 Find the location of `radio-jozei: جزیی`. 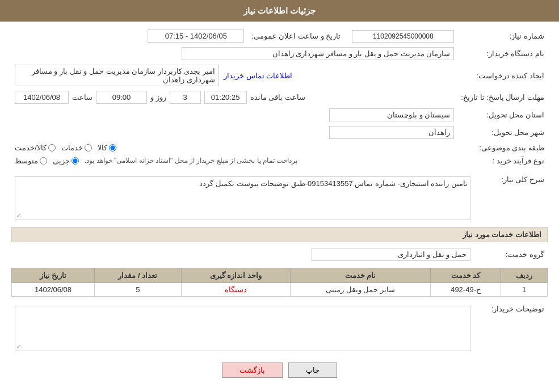

radio-jozei: جزیی is located at coordinates (66, 161).